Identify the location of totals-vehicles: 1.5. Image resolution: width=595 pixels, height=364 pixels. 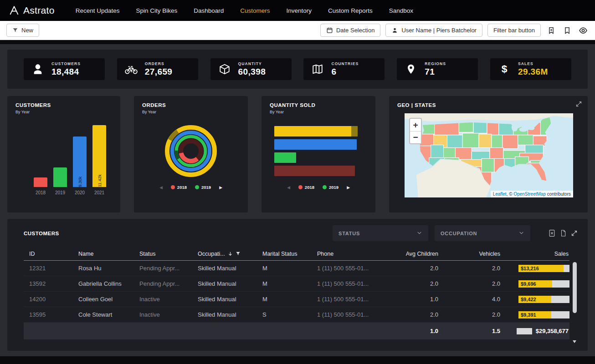
(470, 331).